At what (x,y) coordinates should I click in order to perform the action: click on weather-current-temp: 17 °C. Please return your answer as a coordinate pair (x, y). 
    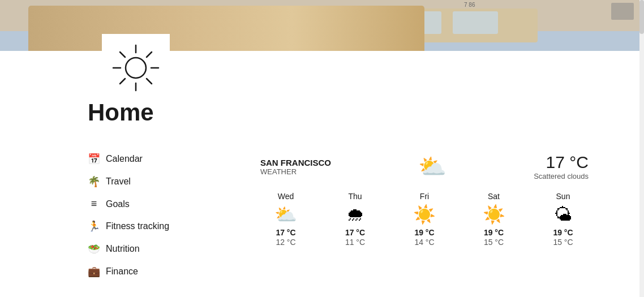
    Looking at the image, I should click on (561, 162).